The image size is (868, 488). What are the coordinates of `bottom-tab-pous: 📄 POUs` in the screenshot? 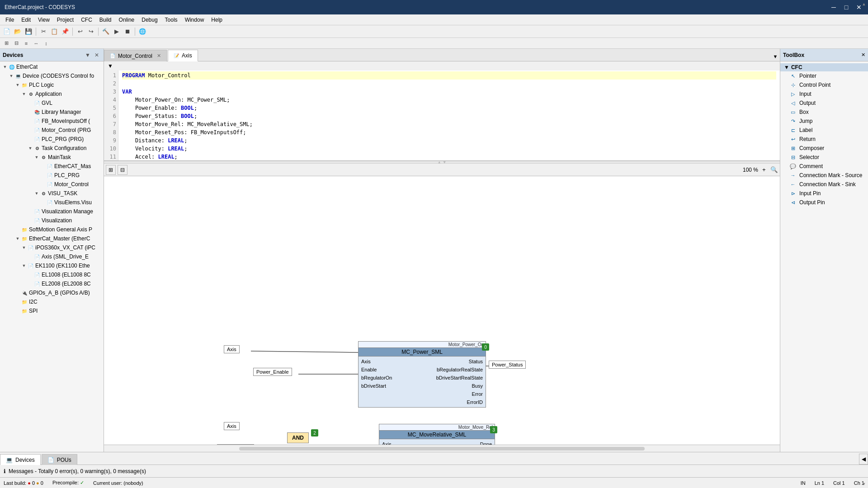 It's located at (60, 460).